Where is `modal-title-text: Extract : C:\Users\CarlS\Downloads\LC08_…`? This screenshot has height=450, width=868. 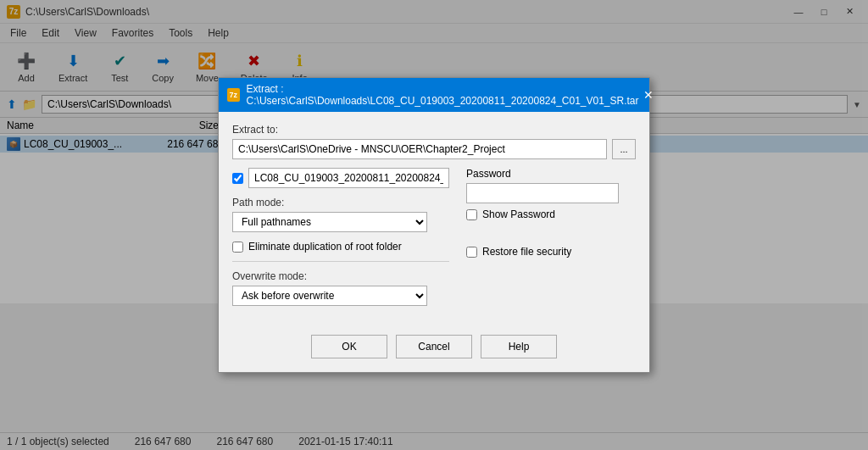
modal-title-text: Extract : C:\Users\CarlS\Downloads\LC08_… is located at coordinates (443, 95).